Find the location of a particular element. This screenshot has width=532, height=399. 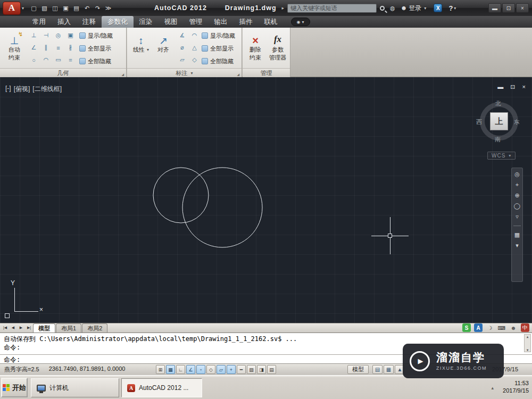

tab-parametric: 参数化 is located at coordinates (118, 22).